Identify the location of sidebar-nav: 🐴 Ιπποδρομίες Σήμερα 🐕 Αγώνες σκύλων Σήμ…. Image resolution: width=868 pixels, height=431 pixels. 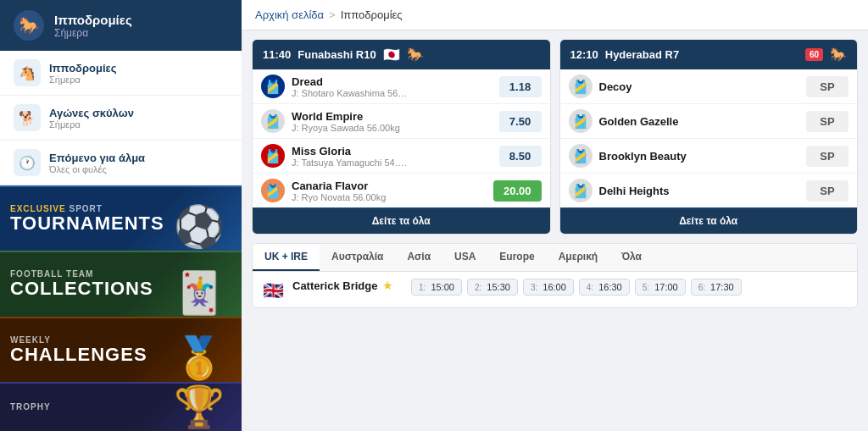
(120, 119).